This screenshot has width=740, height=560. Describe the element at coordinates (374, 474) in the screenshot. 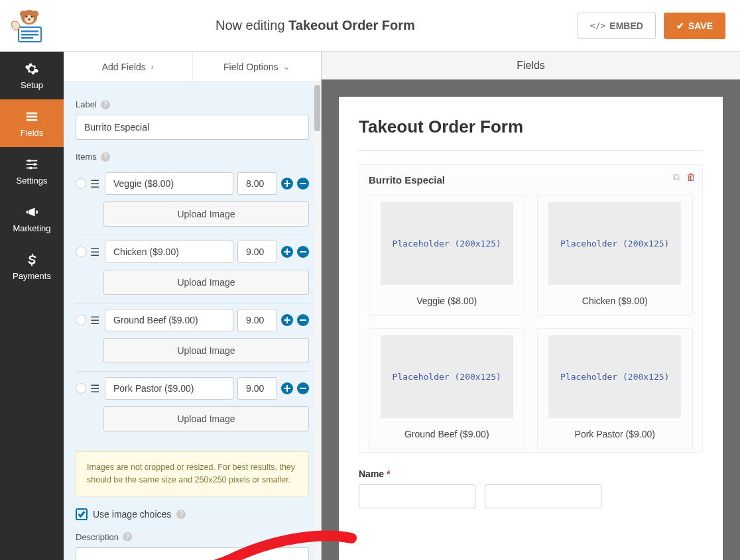

I see `name-field-label: Name *` at that location.